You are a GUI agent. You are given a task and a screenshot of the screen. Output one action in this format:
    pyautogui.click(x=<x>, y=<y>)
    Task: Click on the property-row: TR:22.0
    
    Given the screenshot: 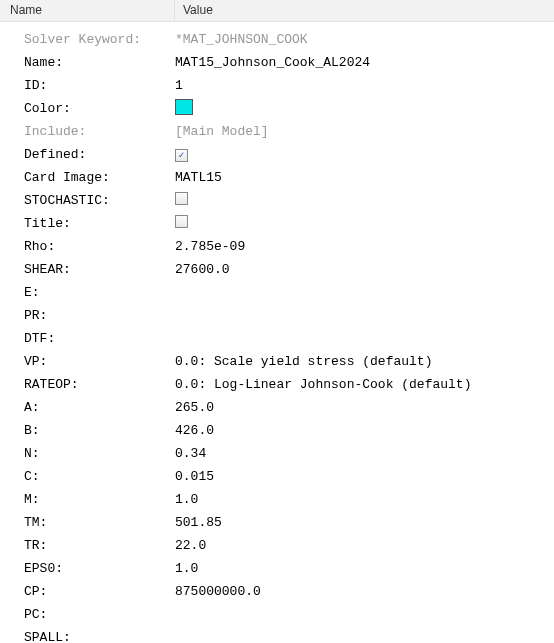 What is the action you would take?
    pyautogui.click(x=277, y=546)
    